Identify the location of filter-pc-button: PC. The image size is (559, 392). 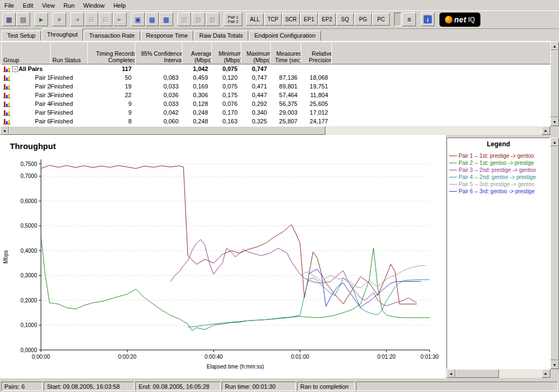
(381, 20).